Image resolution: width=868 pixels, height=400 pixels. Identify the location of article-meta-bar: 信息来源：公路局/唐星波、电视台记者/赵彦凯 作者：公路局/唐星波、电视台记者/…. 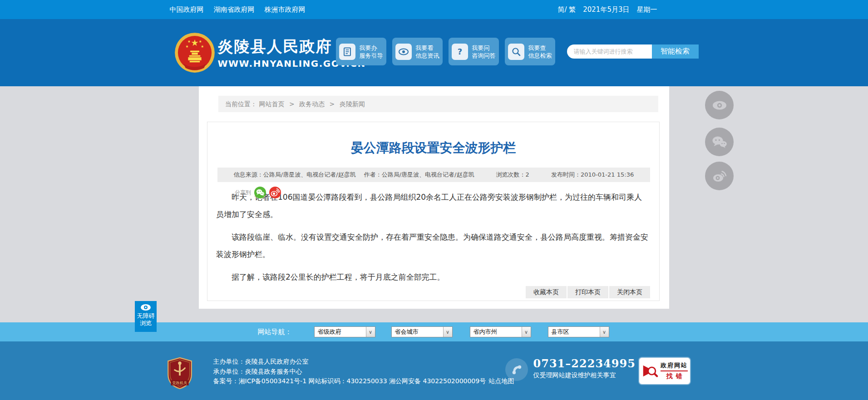
(434, 175).